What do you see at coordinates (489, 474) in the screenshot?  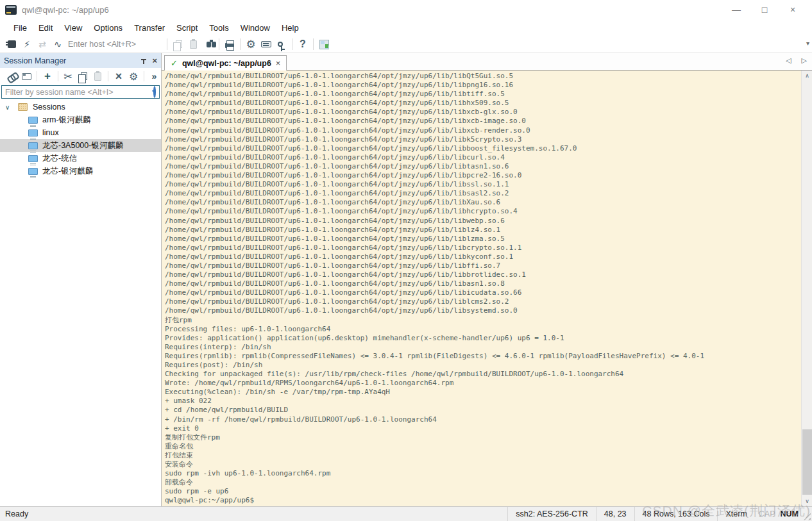 I see `terminal-line: sudo rpm -ivh up6-1.0-1.loongarch64.rpm` at bounding box center [489, 474].